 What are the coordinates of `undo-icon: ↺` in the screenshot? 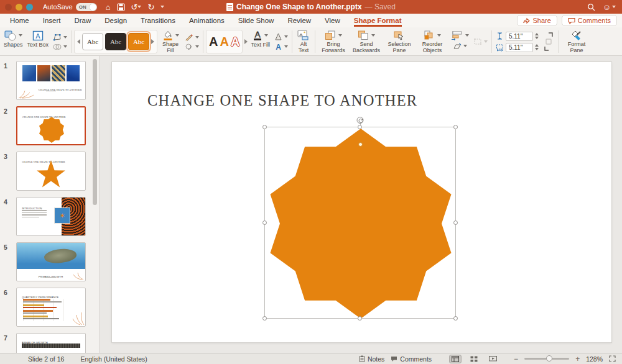 It's located at (134, 7).